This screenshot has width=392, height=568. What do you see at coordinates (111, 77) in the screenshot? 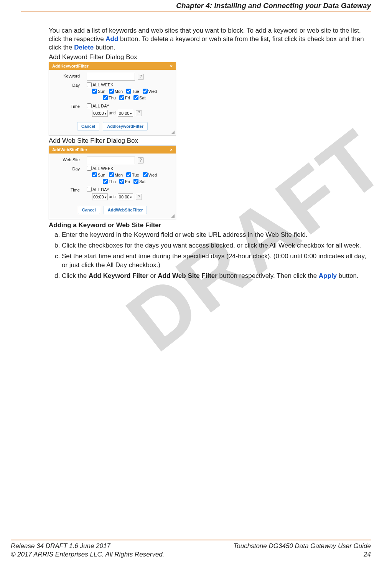
I see `keyword-input` at bounding box center [111, 77].